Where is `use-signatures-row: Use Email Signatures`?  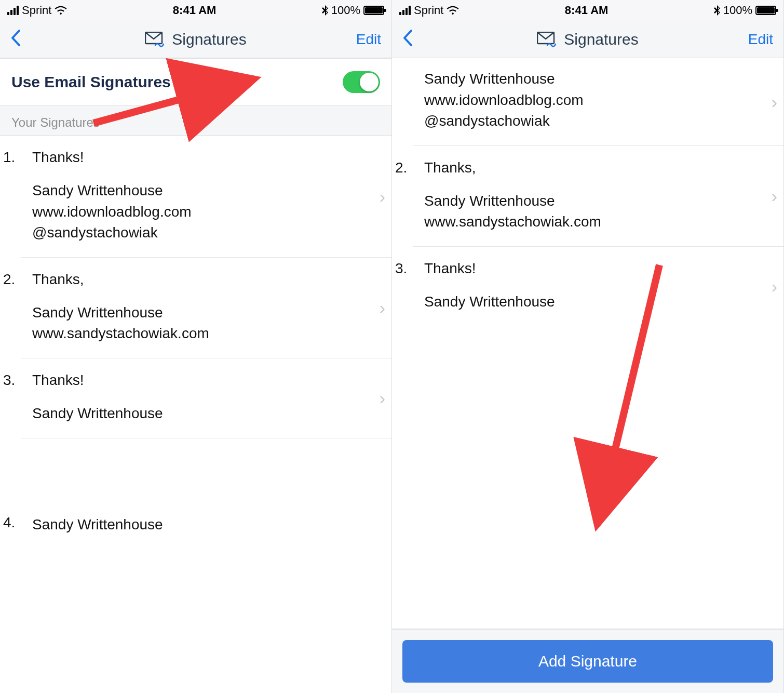
use-signatures-row: Use Email Signatures is located at coordinates (196, 82).